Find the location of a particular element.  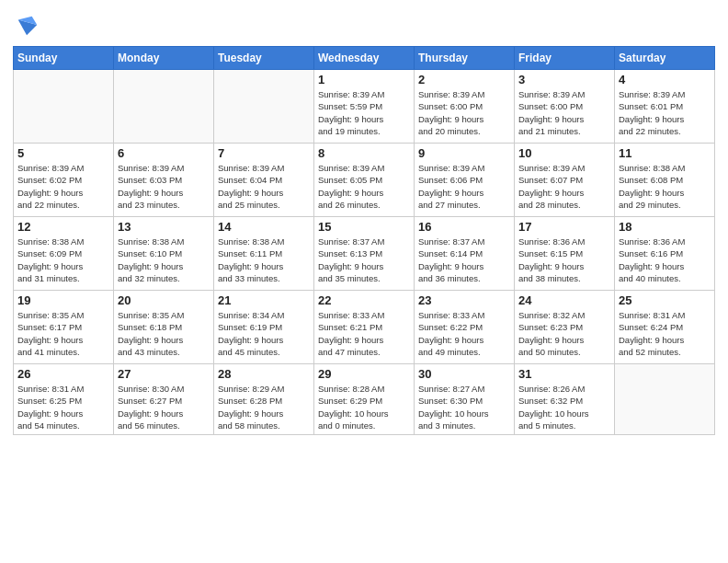

day-number: 19 is located at coordinates (63, 300).